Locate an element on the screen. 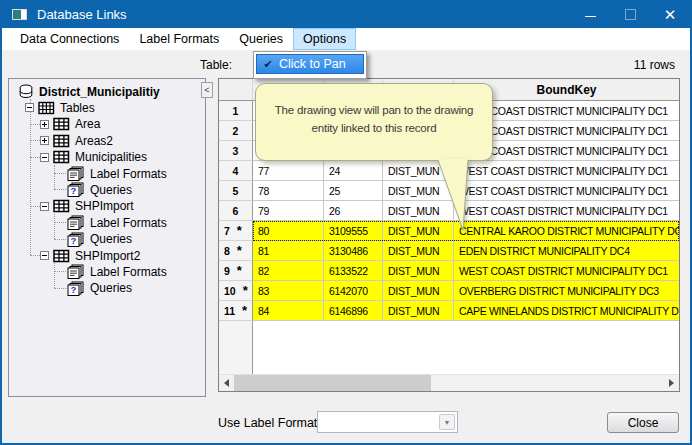  table-cell: 83 is located at coordinates (288, 291).